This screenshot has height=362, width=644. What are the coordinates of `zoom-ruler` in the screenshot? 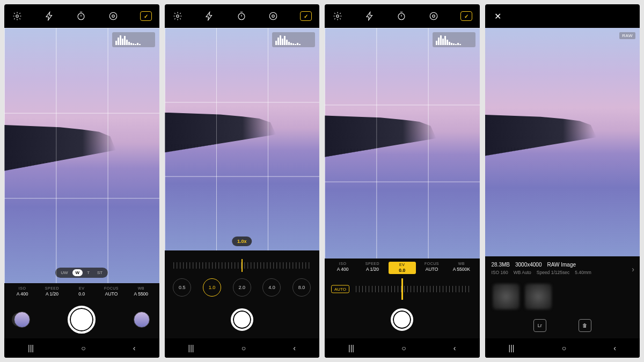 It's located at (243, 265).